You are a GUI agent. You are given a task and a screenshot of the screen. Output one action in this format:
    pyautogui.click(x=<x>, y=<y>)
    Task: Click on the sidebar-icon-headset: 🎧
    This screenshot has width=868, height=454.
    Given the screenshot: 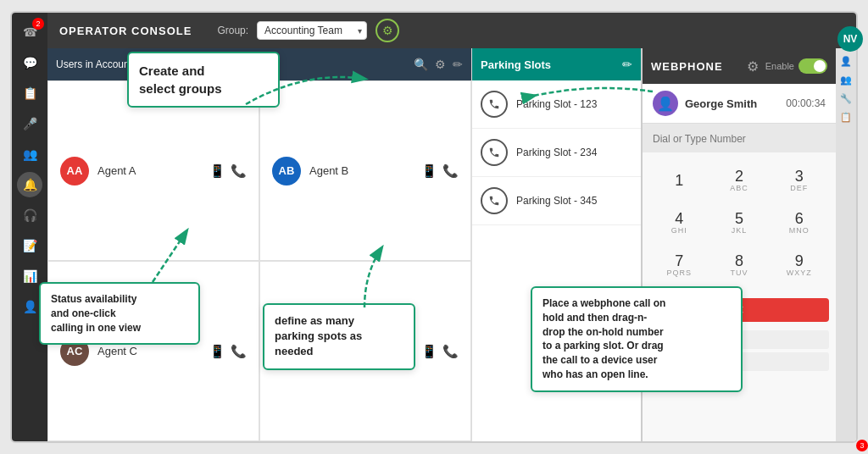 What is the action you would take?
    pyautogui.click(x=30, y=215)
    